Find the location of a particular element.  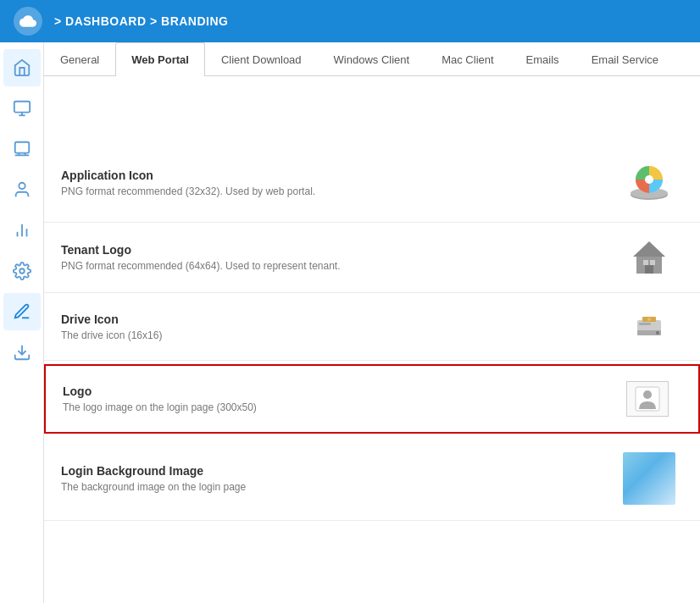

login-background-title: Login Background Image is located at coordinates (338, 471).